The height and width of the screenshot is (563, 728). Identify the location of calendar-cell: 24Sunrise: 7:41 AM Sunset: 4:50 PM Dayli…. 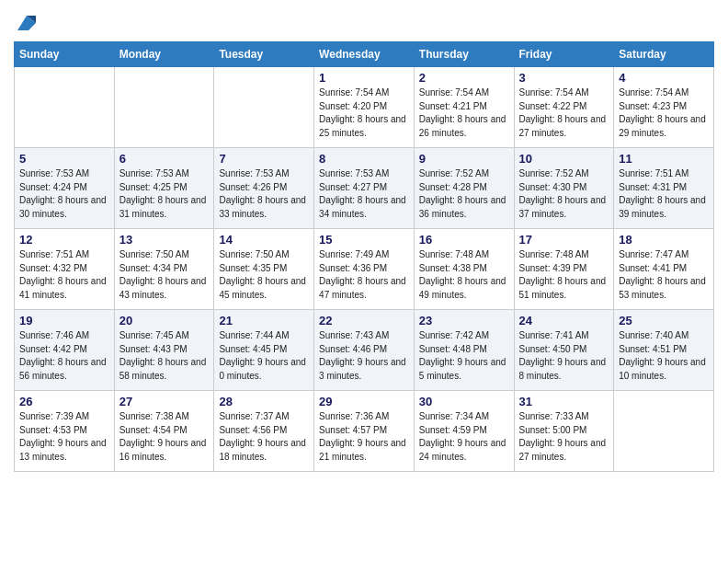
(564, 350).